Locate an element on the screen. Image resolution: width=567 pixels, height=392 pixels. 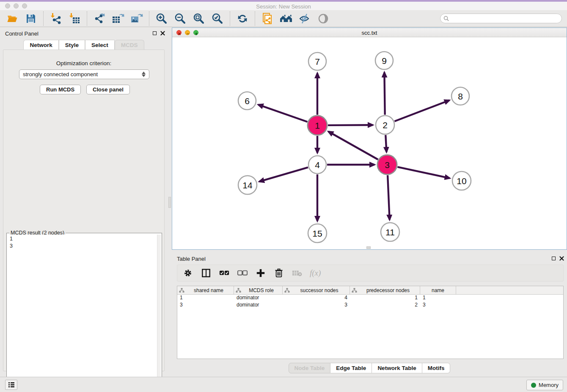
graph-node-2: 2 is located at coordinates (385, 125).